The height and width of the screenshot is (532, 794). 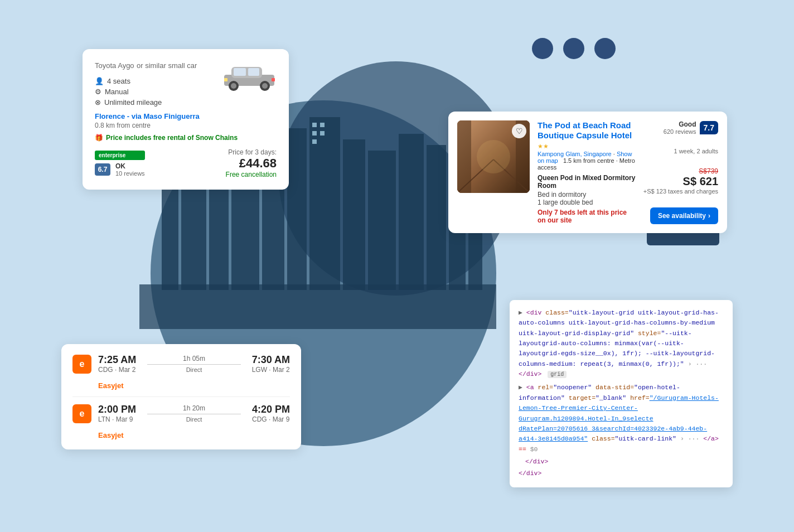 What do you see at coordinates (621, 418) in the screenshot?
I see `code-line-2: ▶ <a rel="noopener" data-stid="open-hote…` at bounding box center [621, 418].